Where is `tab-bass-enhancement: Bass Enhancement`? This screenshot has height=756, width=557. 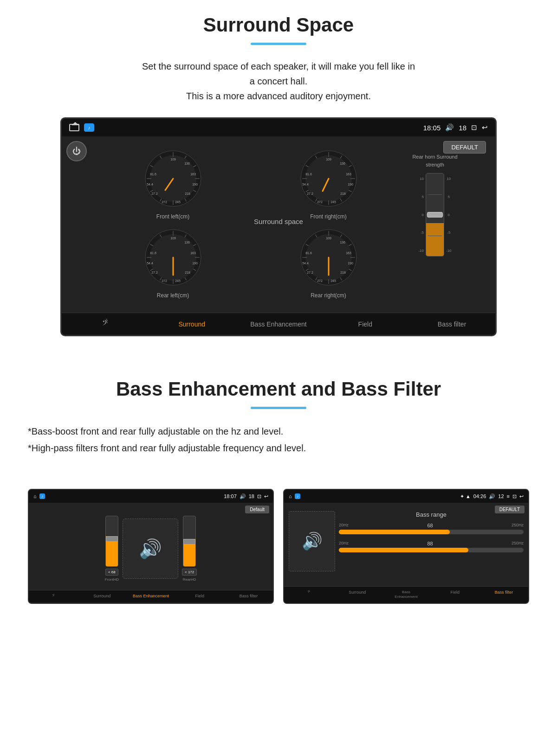
tab-bass-enhancement: Bass Enhancement is located at coordinates (278, 324).